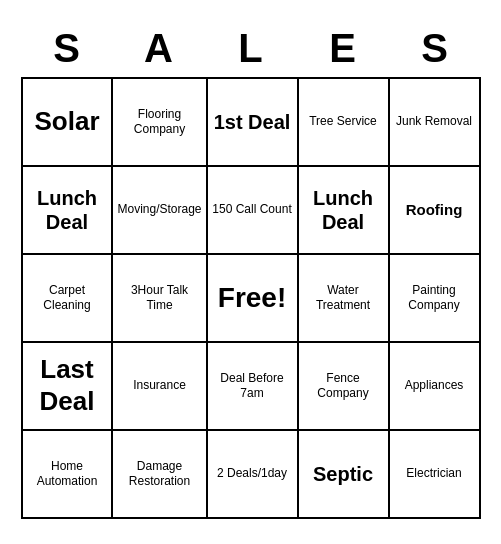  What do you see at coordinates (343, 48) in the screenshot?
I see `header-letter: E` at bounding box center [343, 48].